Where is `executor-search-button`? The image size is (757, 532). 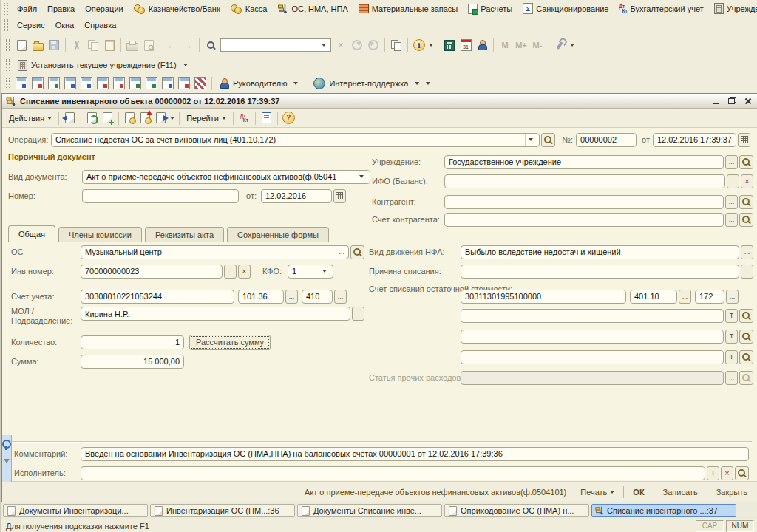 executor-search-button is located at coordinates (742, 473).